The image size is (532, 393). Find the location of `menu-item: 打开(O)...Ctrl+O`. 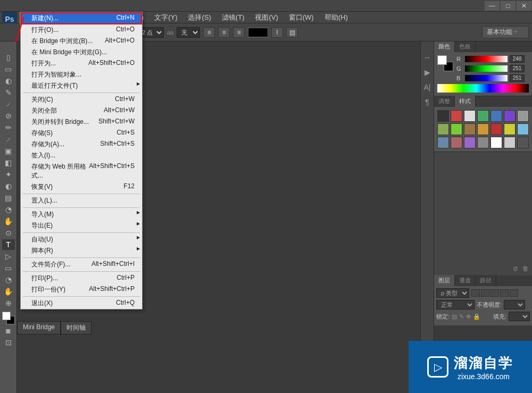

menu-item: 打开(O)...Ctrl+O is located at coordinates (81, 30).